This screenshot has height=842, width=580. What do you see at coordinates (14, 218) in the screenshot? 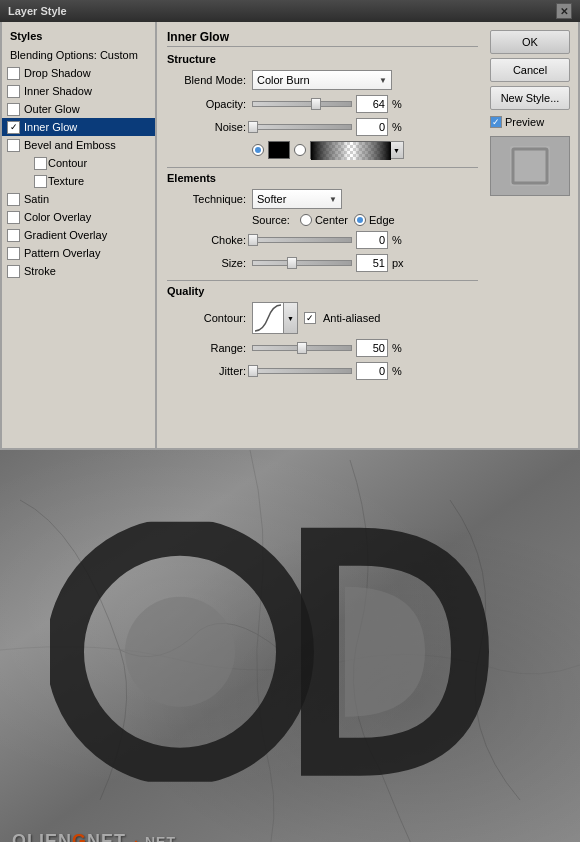
I see `color-overlay-checkbox` at bounding box center [14, 218].